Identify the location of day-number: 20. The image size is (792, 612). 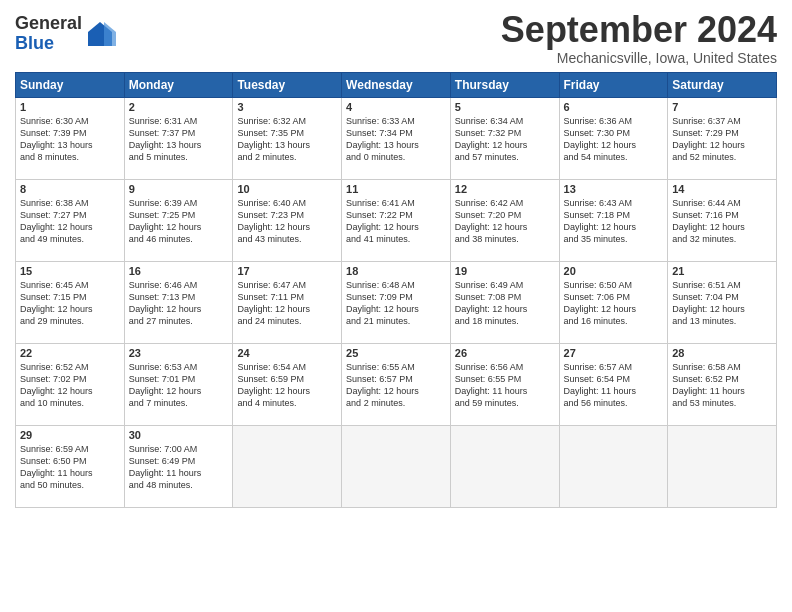
(614, 271).